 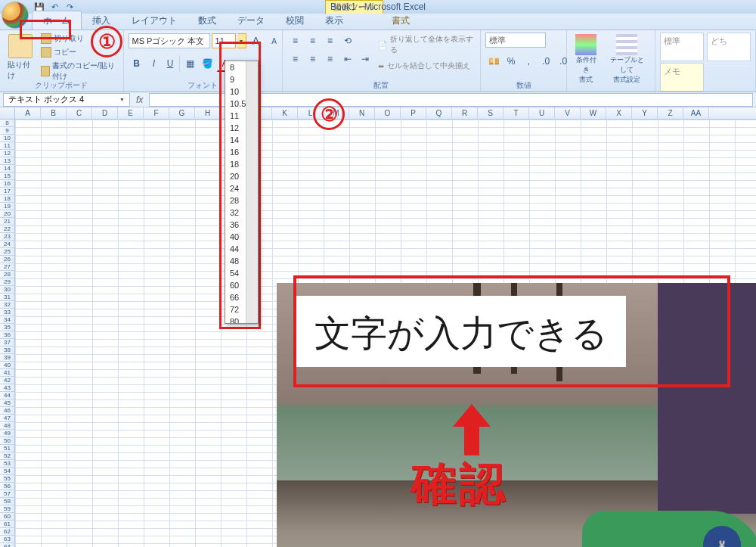 I want to click on column-header: G, so click(x=182, y=113).